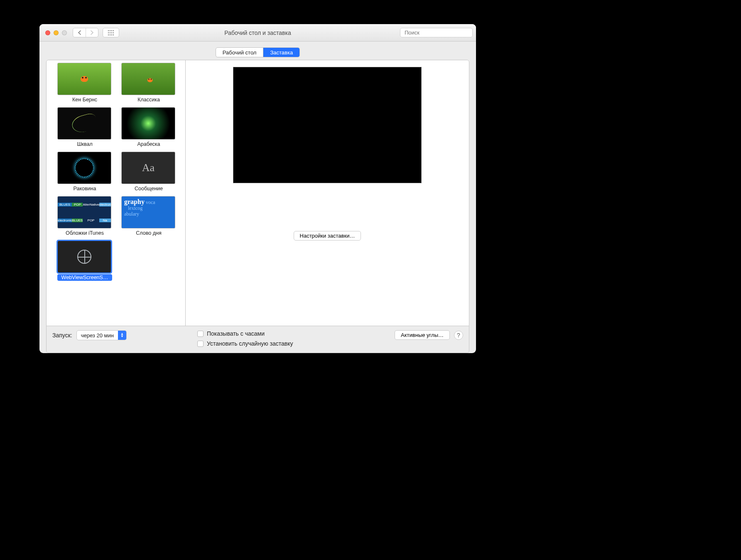 This screenshot has height=560, width=741. Describe the element at coordinates (149, 233) in the screenshot. I see `screensaver-item-label: Слово дня` at that location.